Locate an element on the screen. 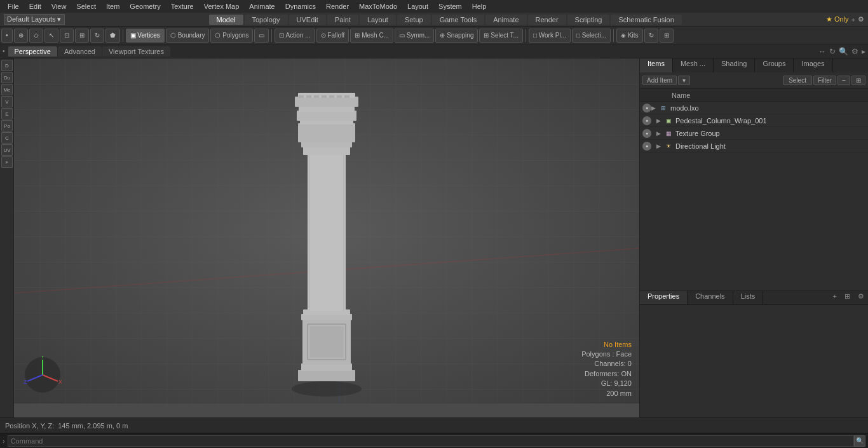 The height and width of the screenshot is (448, 868). sidebar-btn-4: V is located at coordinates (7, 102).